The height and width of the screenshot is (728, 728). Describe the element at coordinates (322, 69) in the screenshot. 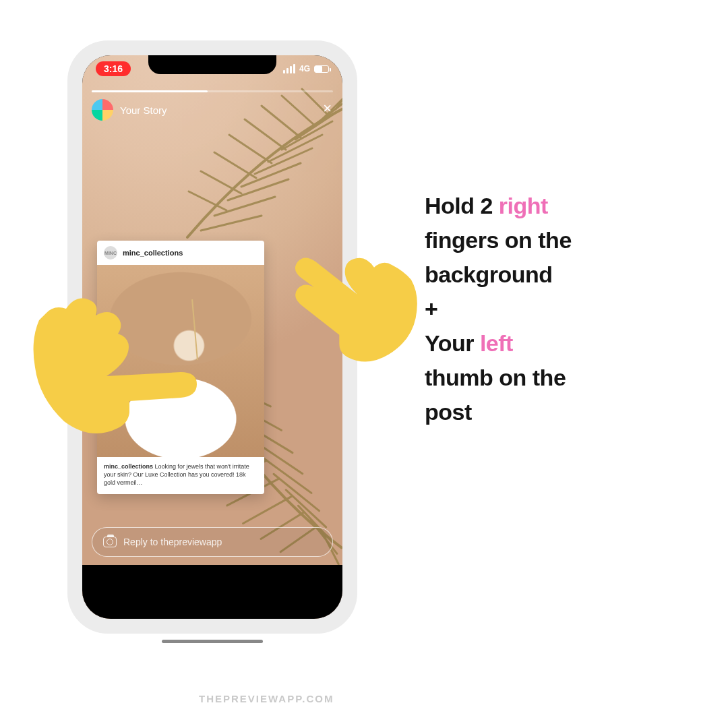

I see `battery-icon` at that location.